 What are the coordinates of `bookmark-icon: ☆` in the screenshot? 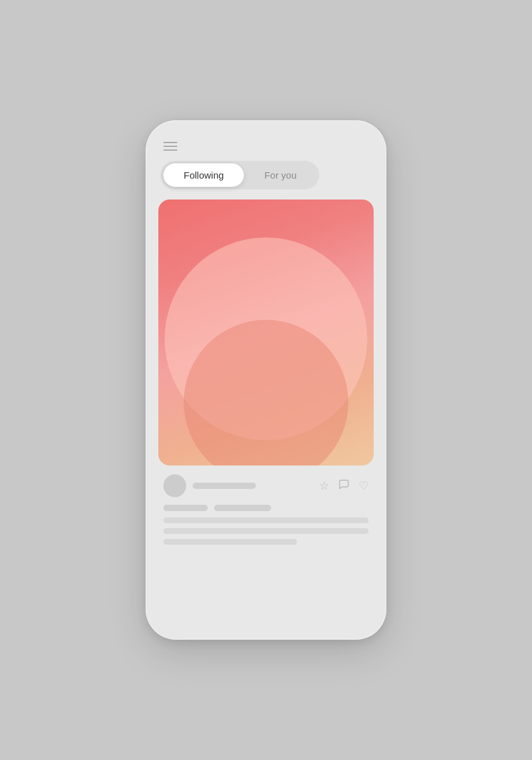 It's located at (324, 486).